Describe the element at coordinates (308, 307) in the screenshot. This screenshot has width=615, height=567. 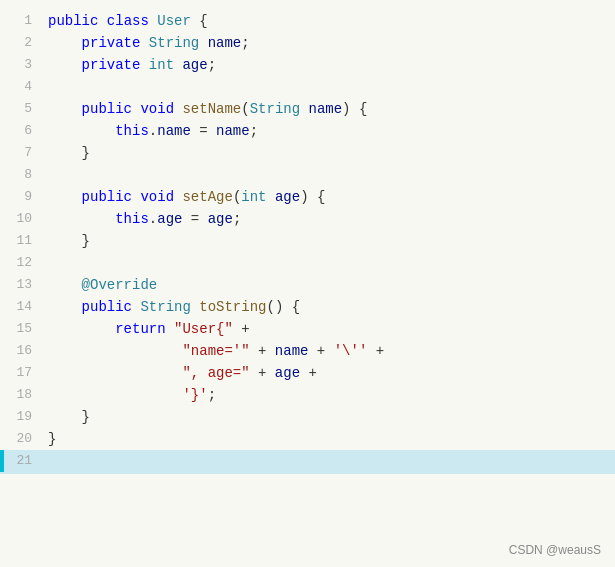
I see `code-line: 14 public String toString() {` at that location.